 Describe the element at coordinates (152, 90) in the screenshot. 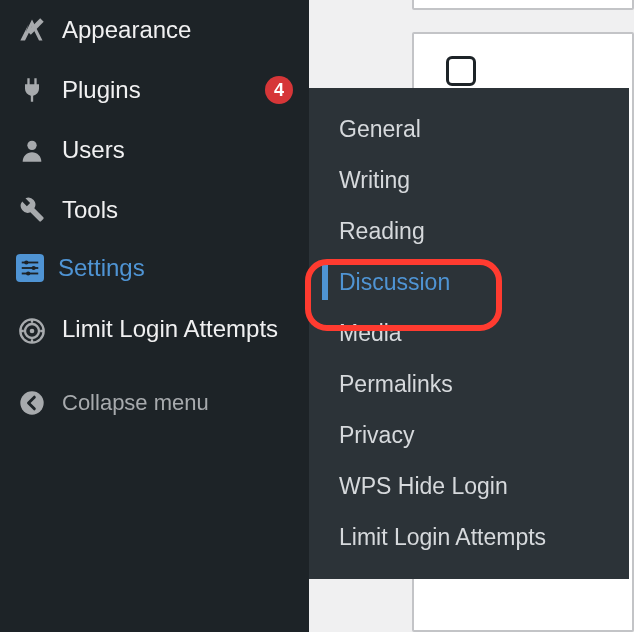

I see `sidebar-item-label: Plugins` at that location.